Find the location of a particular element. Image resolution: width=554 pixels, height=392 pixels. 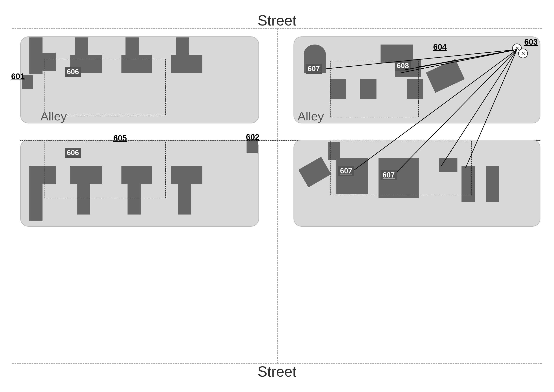

label-607-tr: 607 is located at coordinates (314, 69).